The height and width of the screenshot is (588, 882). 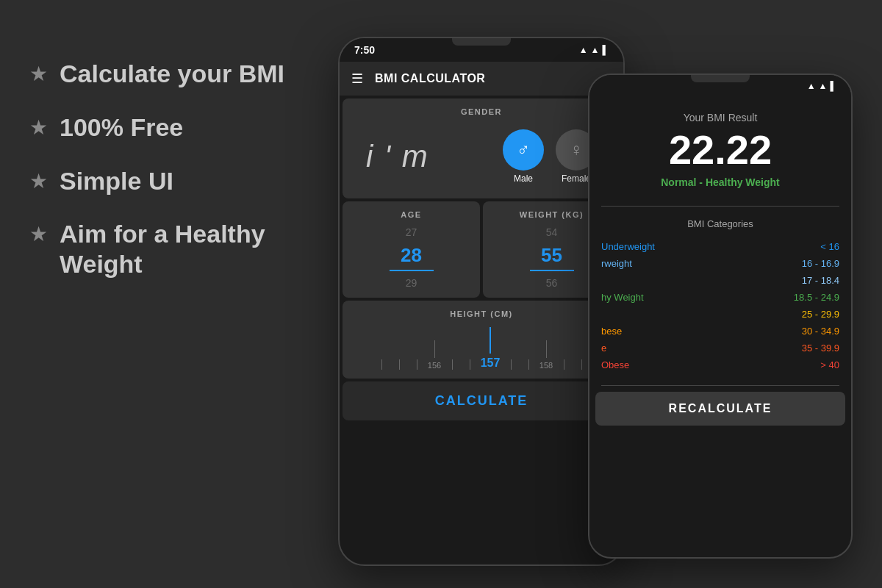 What do you see at coordinates (412, 257) in the screenshot?
I see `age-spinner: 27 28 29` at bounding box center [412, 257].